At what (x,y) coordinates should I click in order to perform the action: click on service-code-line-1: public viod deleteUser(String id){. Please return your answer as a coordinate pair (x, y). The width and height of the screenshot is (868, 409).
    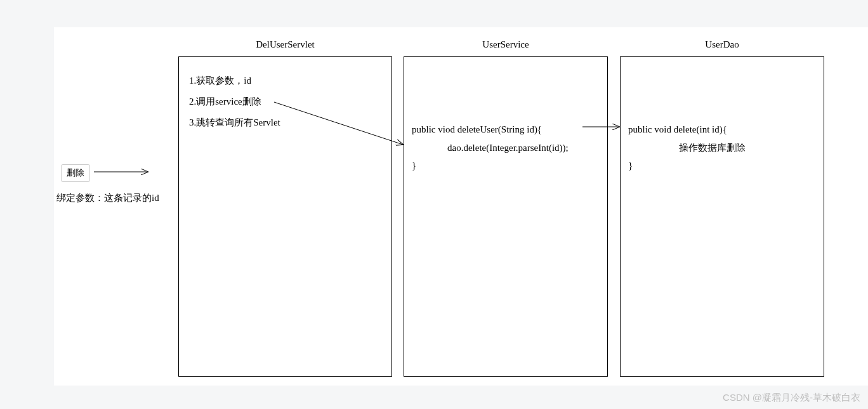
    Looking at the image, I should click on (506, 129).